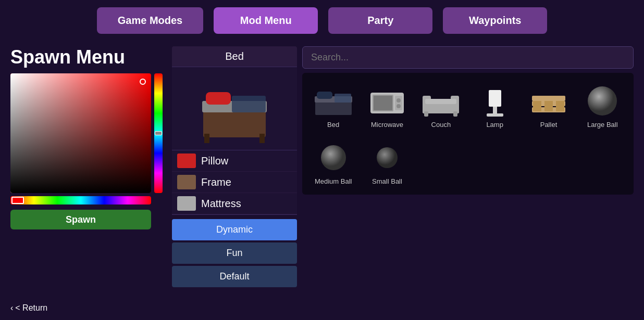 The height and width of the screenshot is (320, 644). I want to click on search-input, so click(468, 57).